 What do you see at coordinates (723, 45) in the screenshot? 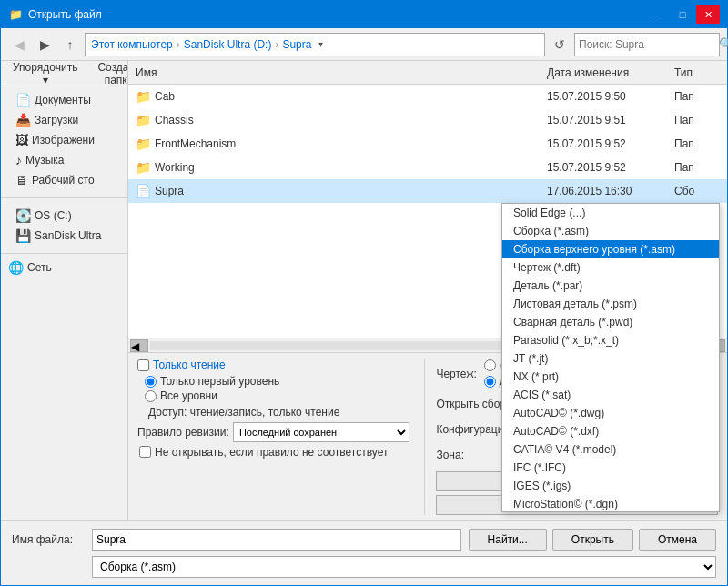
I see `search-button: 🔍` at bounding box center [723, 45].